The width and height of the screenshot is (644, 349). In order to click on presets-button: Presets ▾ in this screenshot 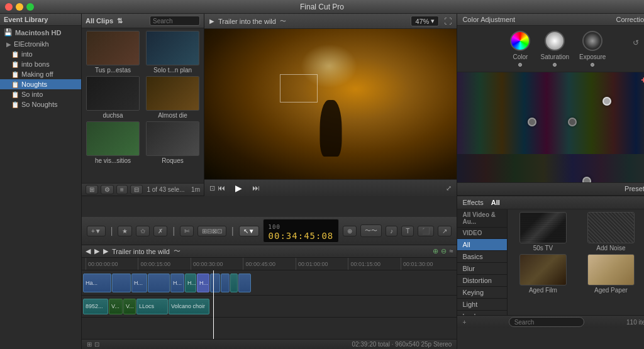, I will do `click(634, 189)`.